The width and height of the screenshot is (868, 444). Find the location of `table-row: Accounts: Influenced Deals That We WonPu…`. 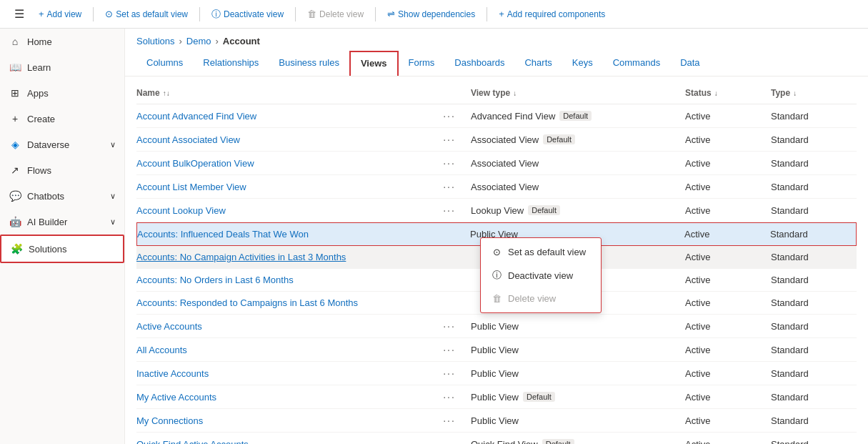

table-row: Accounts: Influenced Deals That We WonPu… is located at coordinates (497, 235).